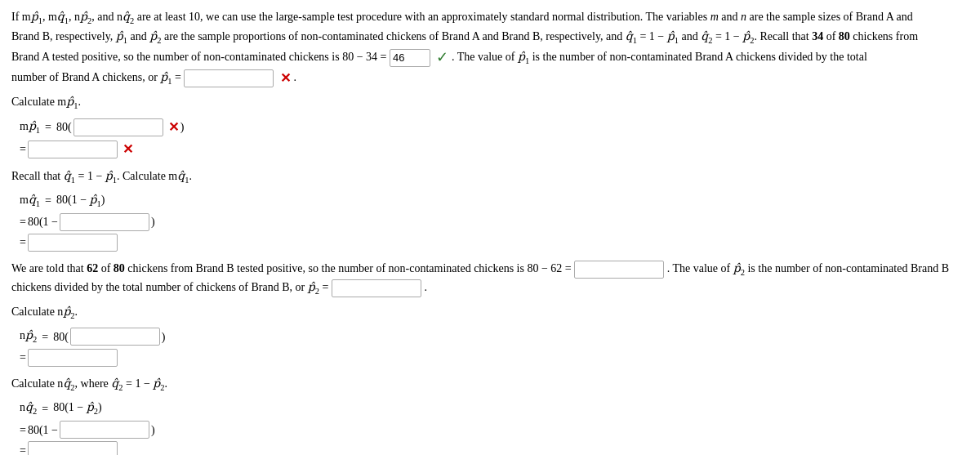  Describe the element at coordinates (73, 448) in the screenshot. I see `nq2-result-input` at that location.